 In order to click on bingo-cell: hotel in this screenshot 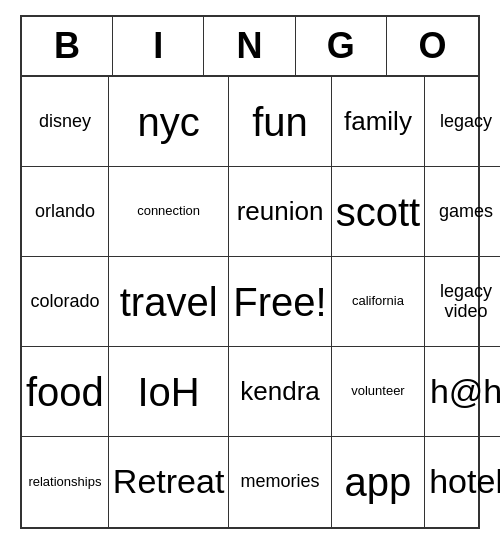, I will do `click(462, 482)`.